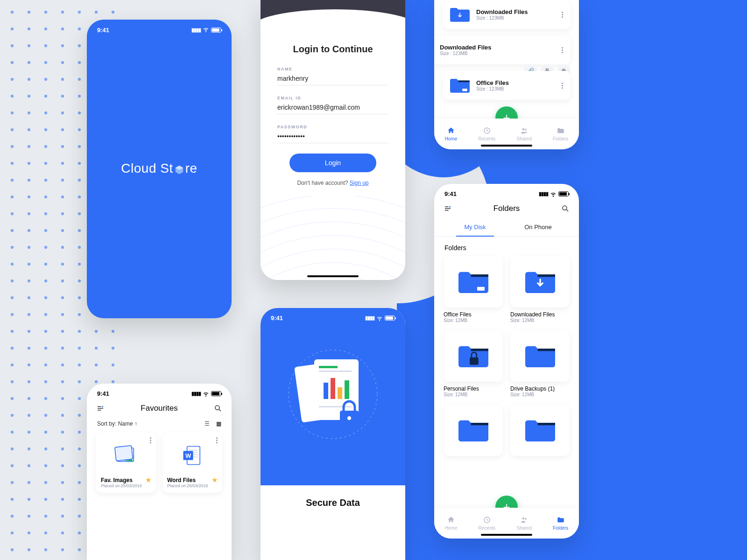 The image size is (747, 560). What do you see at coordinates (502, 50) in the screenshot?
I see `file-row-swiped: Downloaded FilesSize : 123MB` at bounding box center [502, 50].